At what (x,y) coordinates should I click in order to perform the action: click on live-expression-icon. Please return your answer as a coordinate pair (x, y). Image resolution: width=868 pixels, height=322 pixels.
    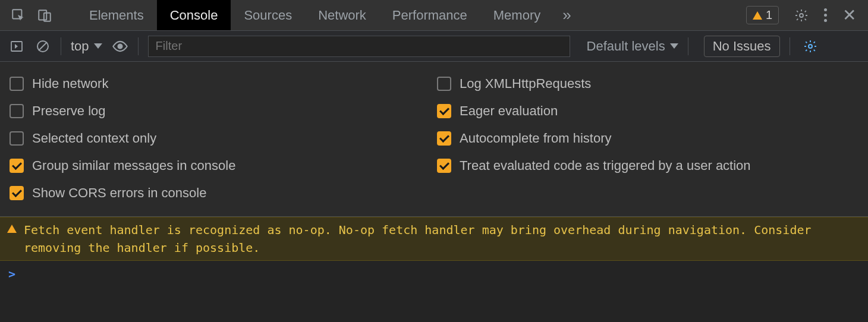
    Looking at the image, I should click on (120, 46).